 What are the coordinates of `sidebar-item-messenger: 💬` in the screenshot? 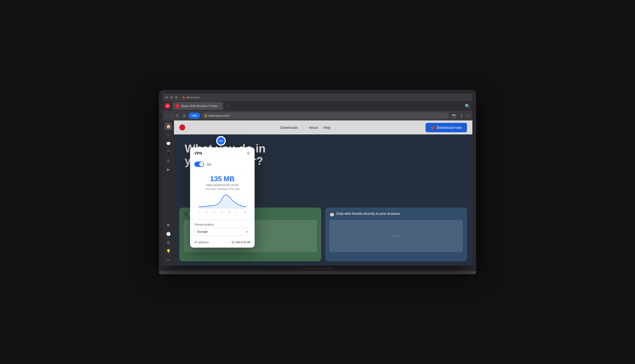 It's located at (168, 144).